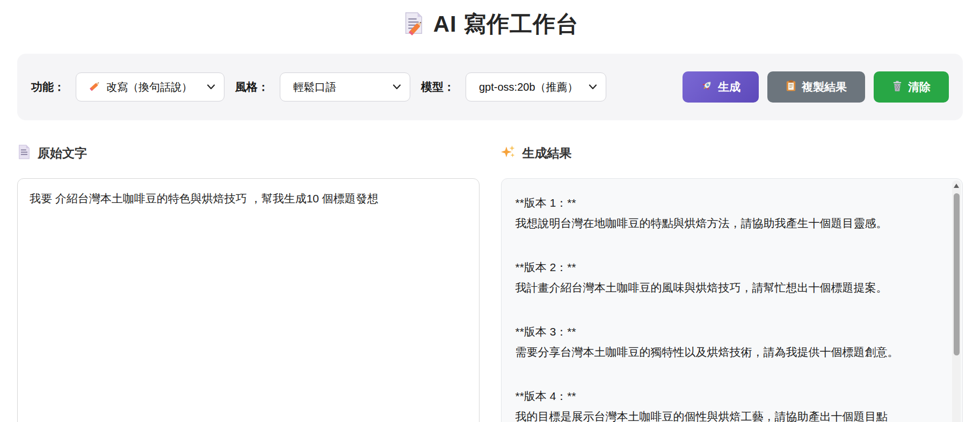  What do you see at coordinates (726, 352) in the screenshot?
I see `result-block-text: 需要分享台灣本土咖啡豆的獨特性以及烘焙技術，請為我提供十個標題創意。` at bounding box center [726, 352].